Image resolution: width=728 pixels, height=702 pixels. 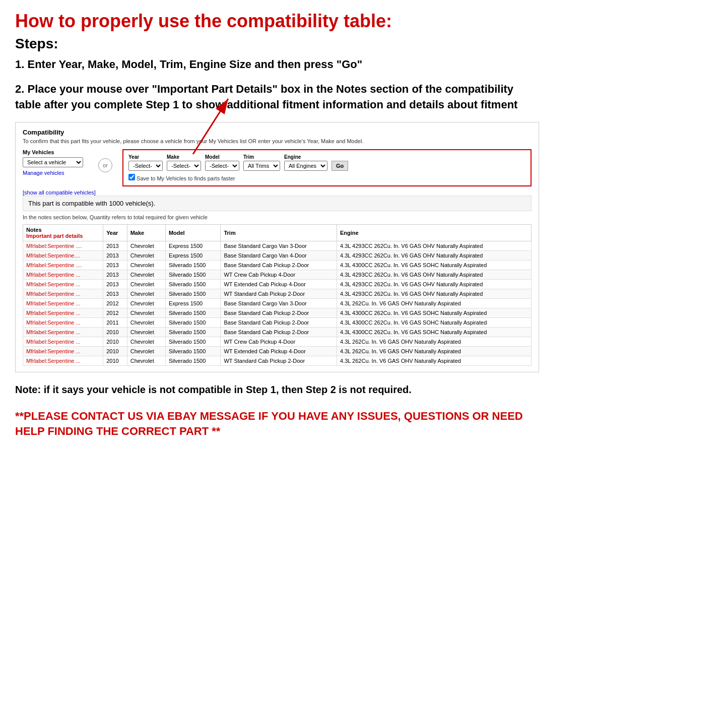 What do you see at coordinates (92, 204) in the screenshot?
I see `count-text: This part is compatible with 1000 vehicl…` at bounding box center [92, 204].